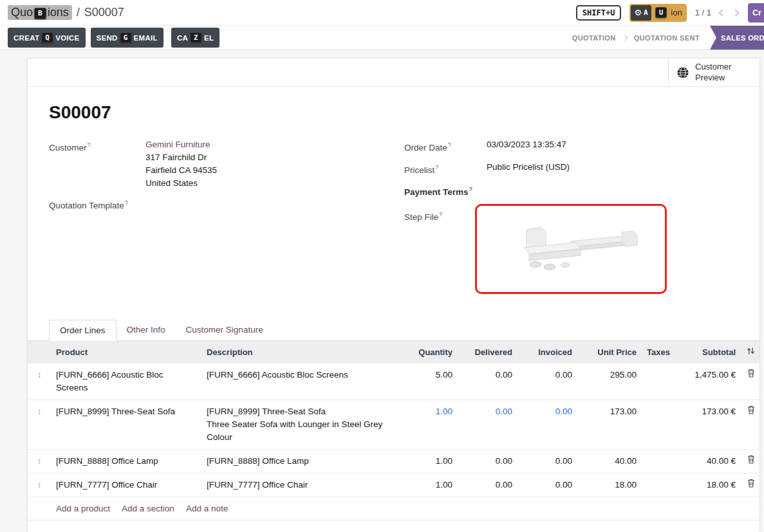 The height and width of the screenshot is (532, 764). Describe the element at coordinates (756, 13) in the screenshot. I see `create-button-clipped: Cr` at that location.